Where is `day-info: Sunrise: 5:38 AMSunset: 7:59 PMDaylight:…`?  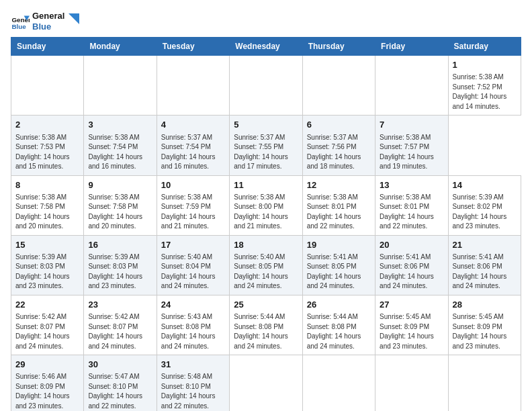
day-info: Sunrise: 5:38 AMSunset: 7:59 PMDaylight:… is located at coordinates (193, 212).